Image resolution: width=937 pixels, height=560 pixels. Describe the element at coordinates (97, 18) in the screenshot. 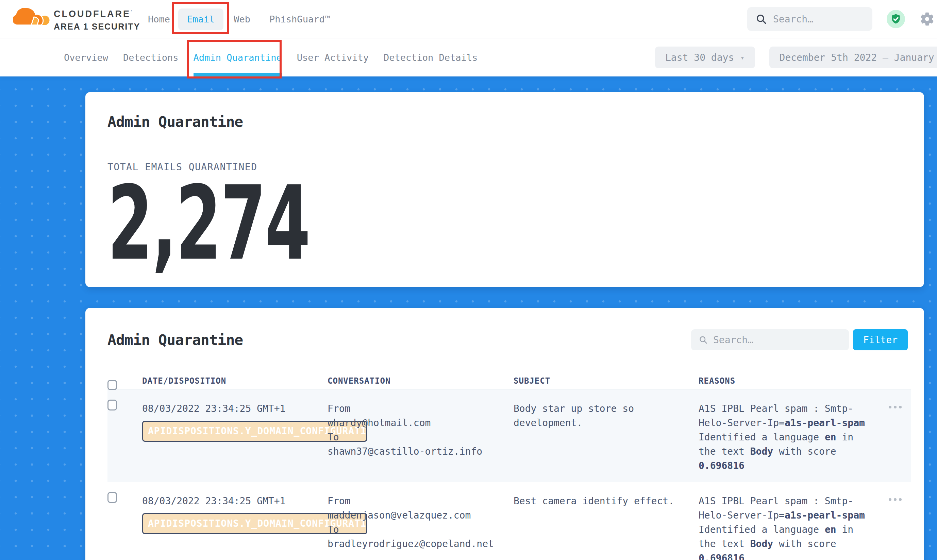

I see `brand-text: CLOUDFLARE’ AREA 1 SECURITY` at that location.